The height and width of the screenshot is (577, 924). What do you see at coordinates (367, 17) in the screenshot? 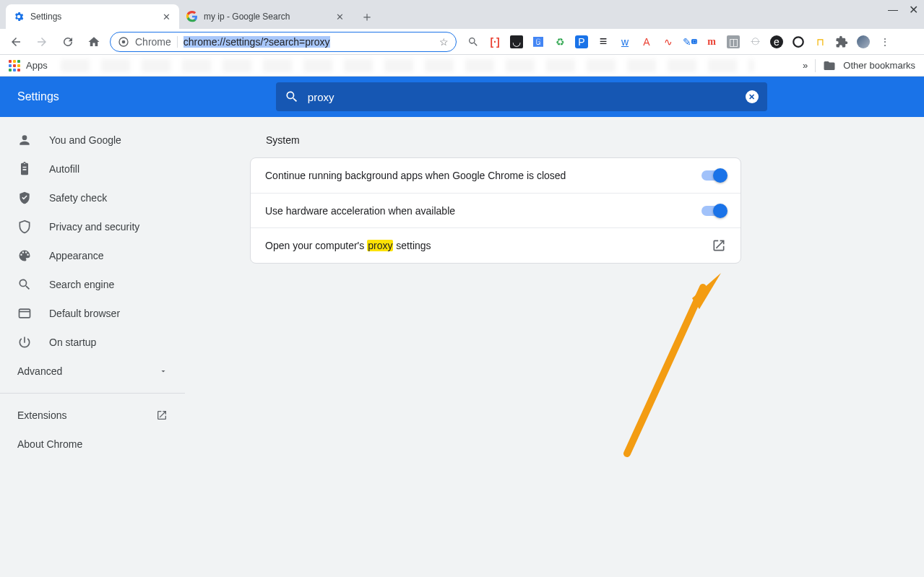
I see `new-tab-button: ＋` at bounding box center [367, 17].